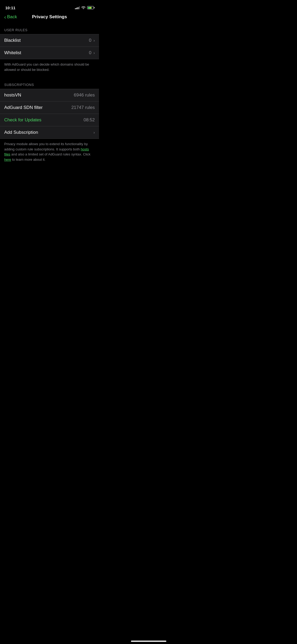 The height and width of the screenshot is (644, 297). What do you see at coordinates (77, 8) in the screenshot?
I see `signal-icon` at bounding box center [77, 8].